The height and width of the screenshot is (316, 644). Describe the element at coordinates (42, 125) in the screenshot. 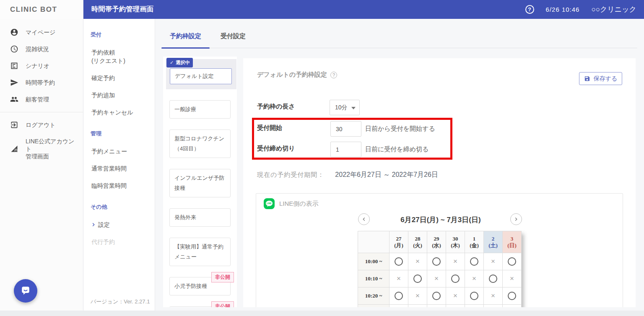

I see `sidebar-item: ログアウト` at that location.